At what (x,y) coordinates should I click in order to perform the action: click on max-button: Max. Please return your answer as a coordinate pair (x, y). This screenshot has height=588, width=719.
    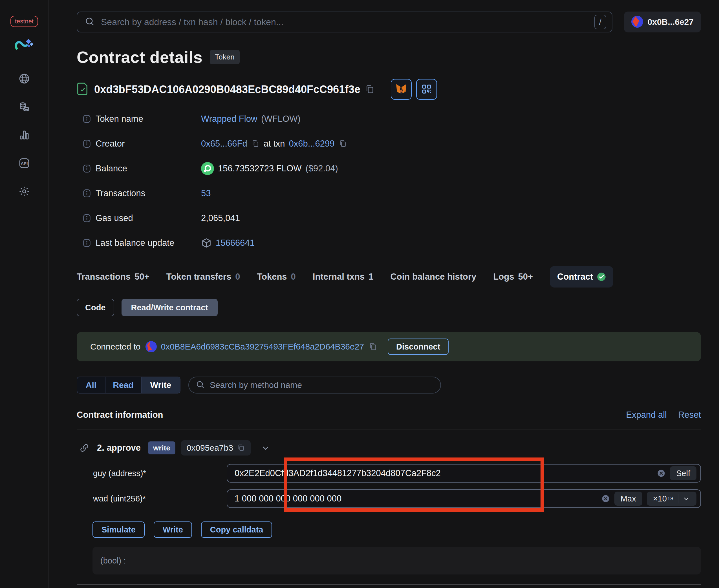
    Looking at the image, I should click on (628, 499).